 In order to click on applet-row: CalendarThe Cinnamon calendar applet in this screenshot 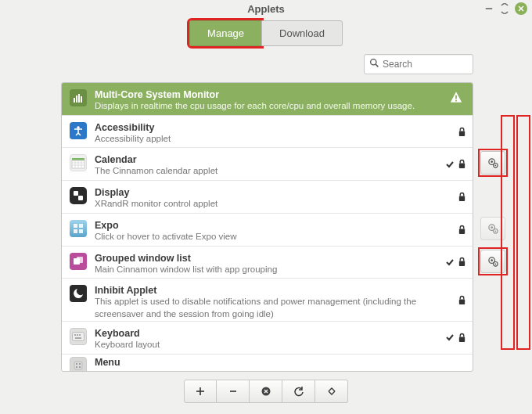, I will do `click(268, 164)`.